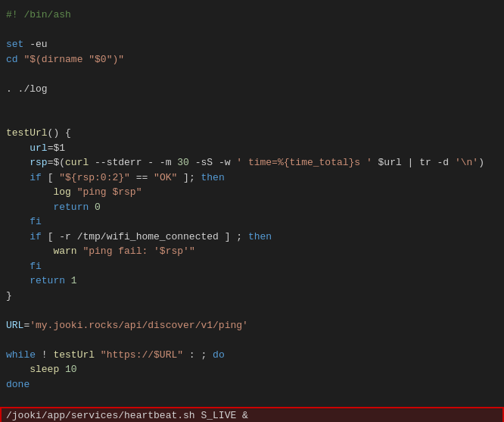  I want to click on code-line-1: #! /bin/ash, so click(252, 15).